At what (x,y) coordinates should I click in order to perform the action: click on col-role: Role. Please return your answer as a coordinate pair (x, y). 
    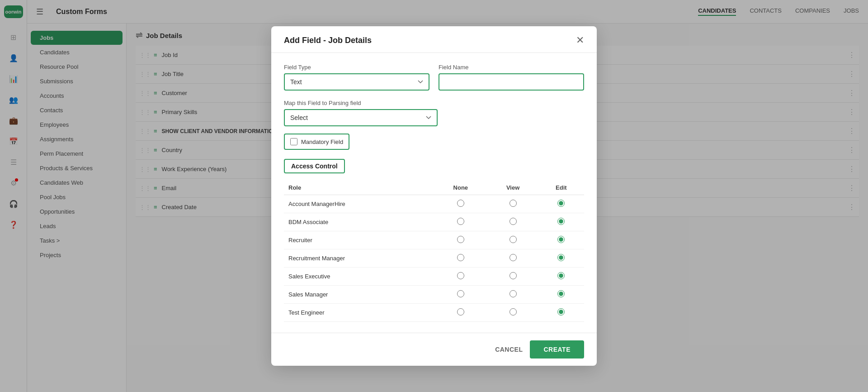
    Looking at the image, I should click on (359, 188).